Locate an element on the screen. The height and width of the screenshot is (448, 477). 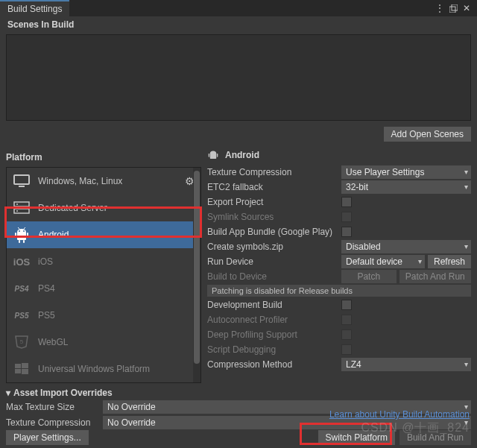
close-icon: ✕ is located at coordinates (467, 8).